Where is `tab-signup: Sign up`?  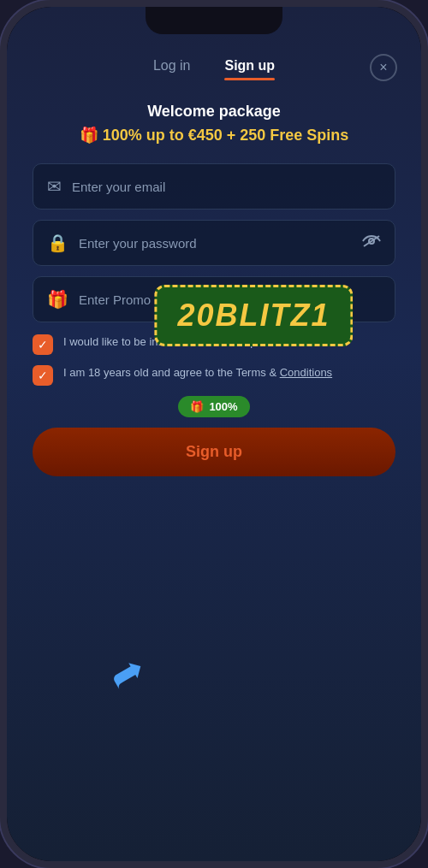 tab-signup: Sign up is located at coordinates (250, 68).